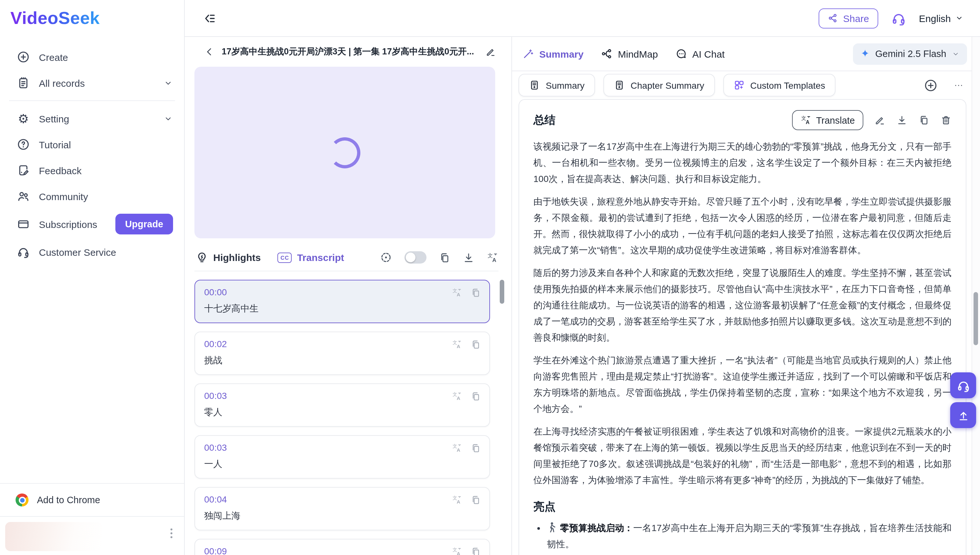 The width and height of the screenshot is (980, 555). What do you see at coordinates (342, 412) in the screenshot?
I see `transcript-text: 零人` at bounding box center [342, 412].